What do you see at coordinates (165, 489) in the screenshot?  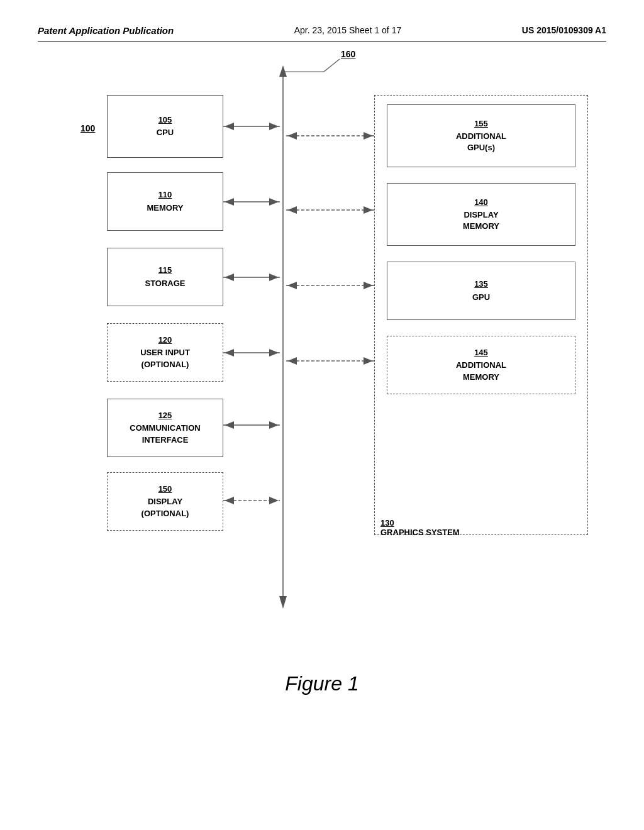 I see `ref-display: 150` at bounding box center [165, 489].